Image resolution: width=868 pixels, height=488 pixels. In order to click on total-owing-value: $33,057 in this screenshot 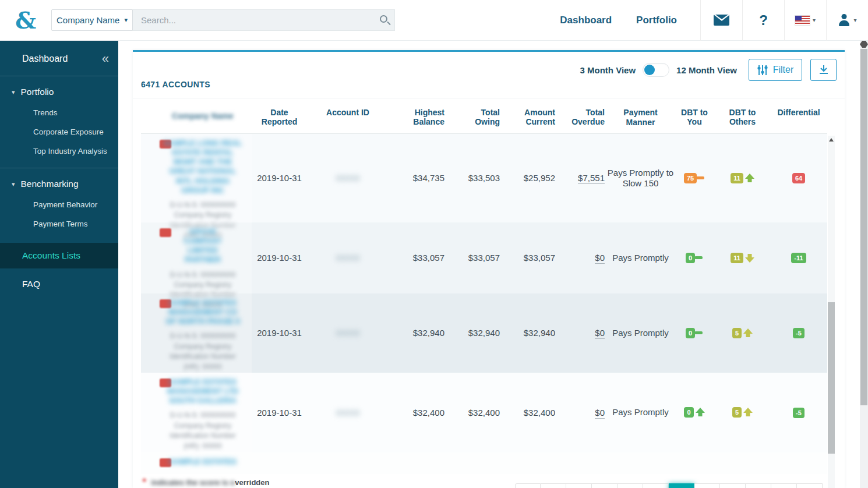, I will do `click(474, 257)`.